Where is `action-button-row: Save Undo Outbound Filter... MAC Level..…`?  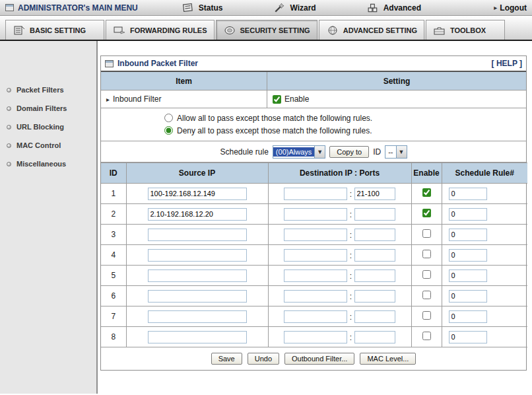
action-button-row: Save Undo Outbound Filter... MAC Level..… is located at coordinates (314, 359).